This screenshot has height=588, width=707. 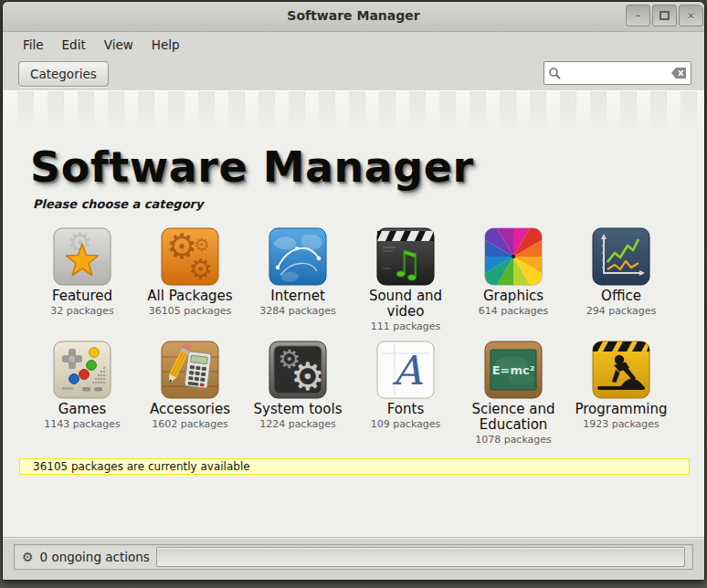 I want to click on category-package-count: 614 packages, so click(x=513, y=310).